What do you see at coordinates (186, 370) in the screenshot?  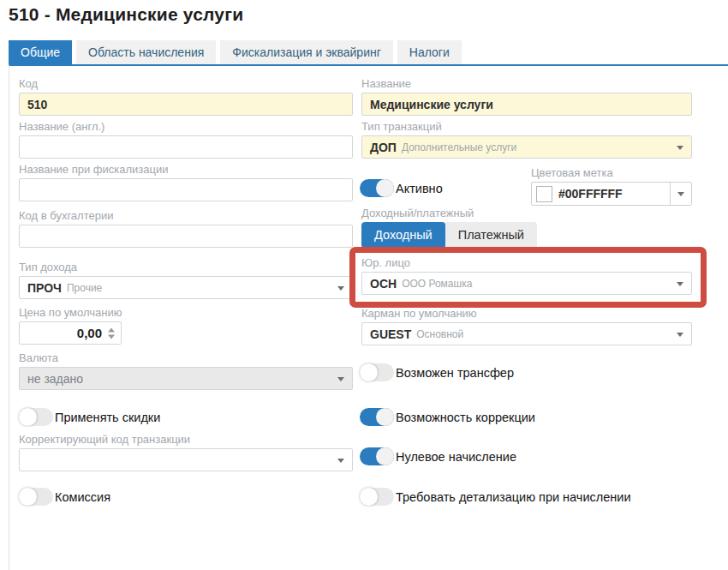 I see `field-valyuta: Валюта не задано` at bounding box center [186, 370].